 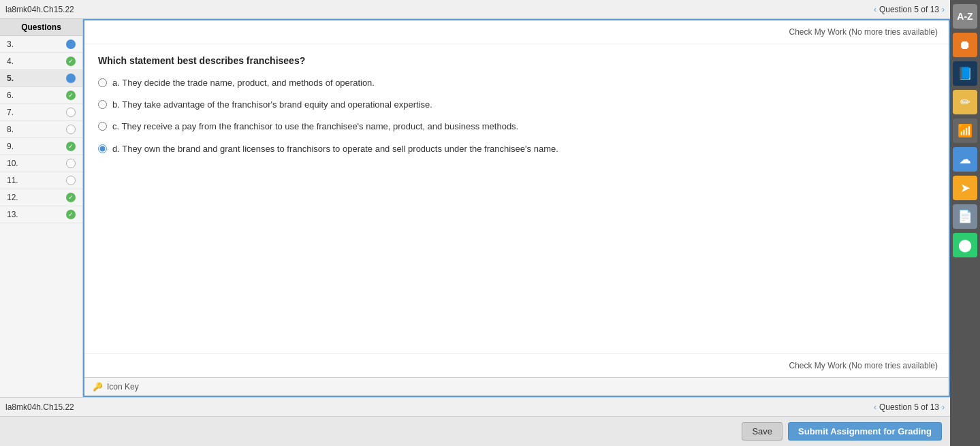 I want to click on answer-option-c: c. They receive a pay from the franchiso…, so click(x=516, y=127).